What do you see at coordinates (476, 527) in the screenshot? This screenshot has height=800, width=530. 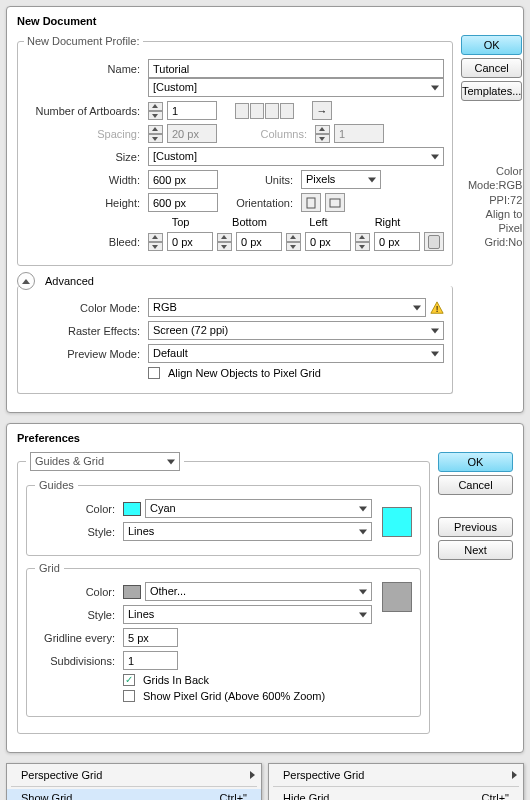 I see `prefs-previous-button: Previous` at bounding box center [476, 527].